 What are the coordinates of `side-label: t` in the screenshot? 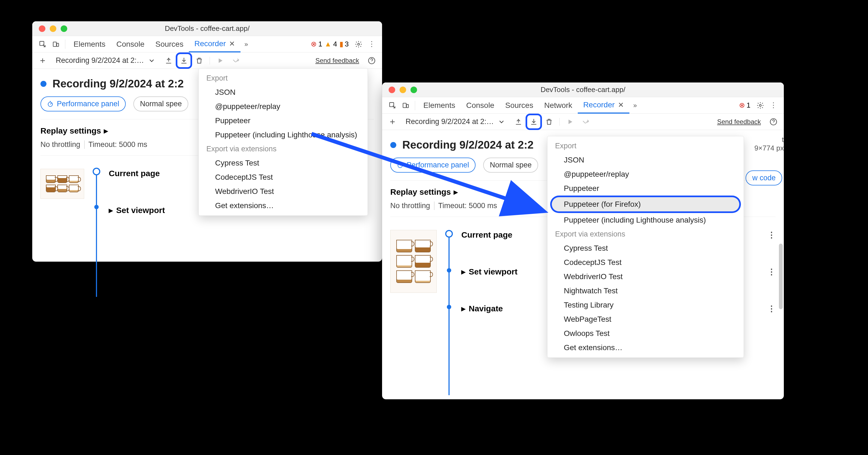 It's located at (769, 139).